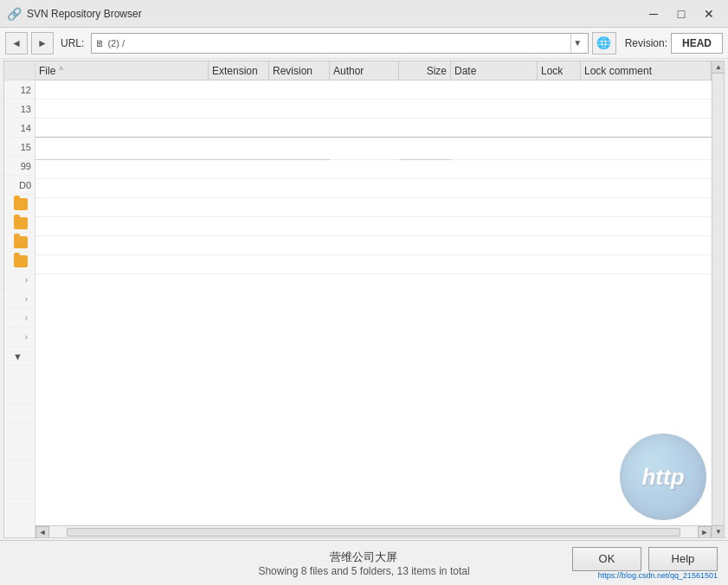 The image size is (728, 585). I want to click on back-button: ◄, so click(16, 43).